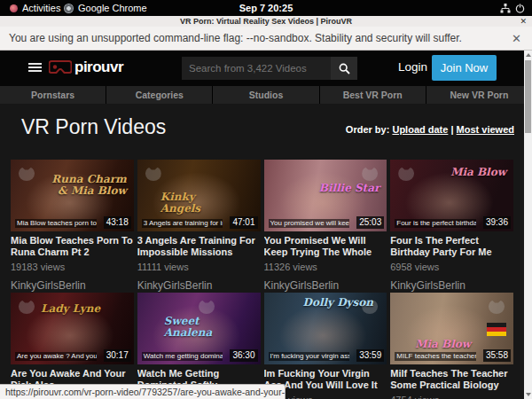 The height and width of the screenshot is (399, 532). I want to click on duration-badge: 39:36, so click(497, 223).